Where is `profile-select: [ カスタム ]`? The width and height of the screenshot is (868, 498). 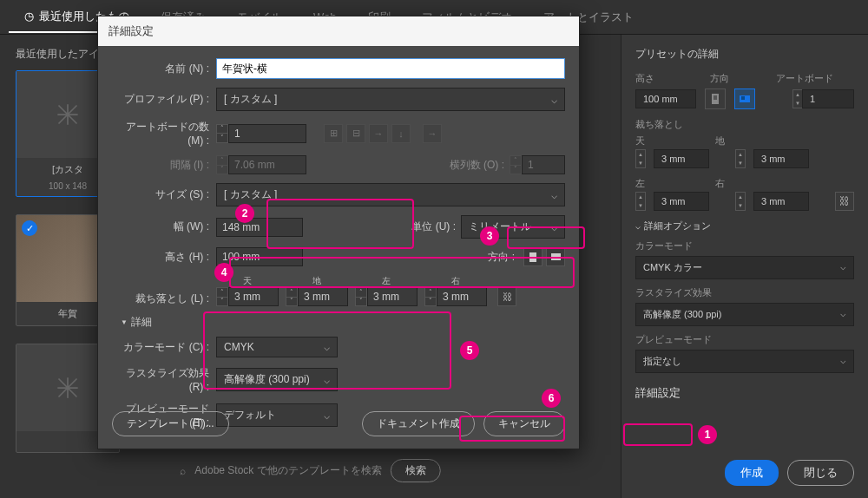 profile-select: [ カスタム ] is located at coordinates (391, 99).